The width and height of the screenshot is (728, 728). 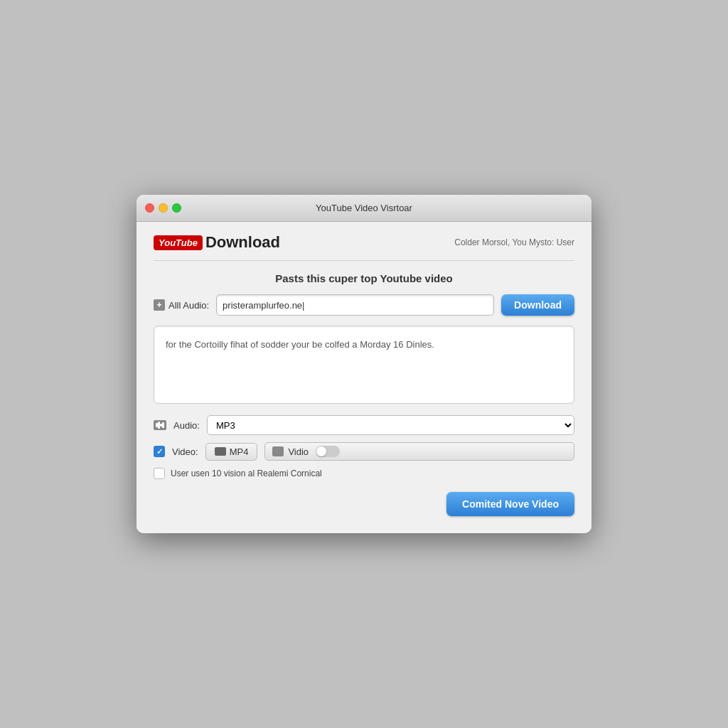 What do you see at coordinates (220, 451) in the screenshot?
I see `mp4-icon` at bounding box center [220, 451].